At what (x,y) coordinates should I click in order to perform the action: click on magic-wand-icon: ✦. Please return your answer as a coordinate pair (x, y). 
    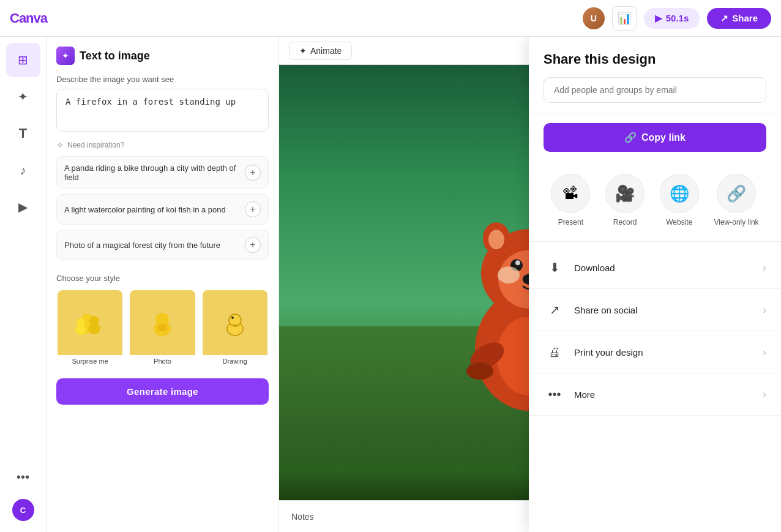
    Looking at the image, I should click on (65, 56).